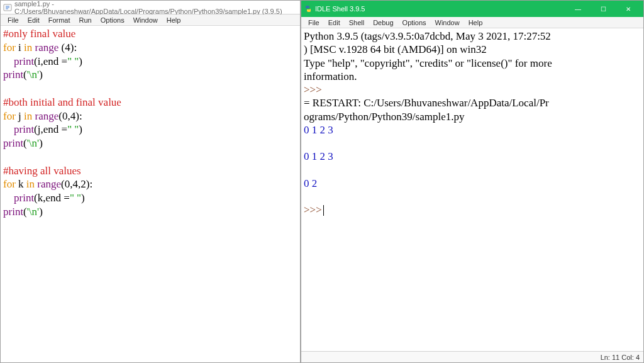 The height and width of the screenshot is (363, 644). I want to click on shell-title-text: IDLE Shell 3.9.5, so click(340, 9).